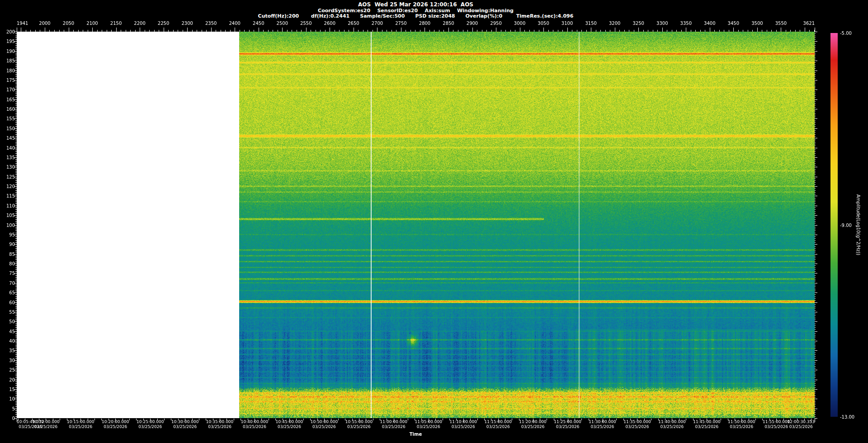 The image size is (868, 443). What do you see at coordinates (7, 409) in the screenshot?
I see `freq-axis-label: 5` at bounding box center [7, 409].